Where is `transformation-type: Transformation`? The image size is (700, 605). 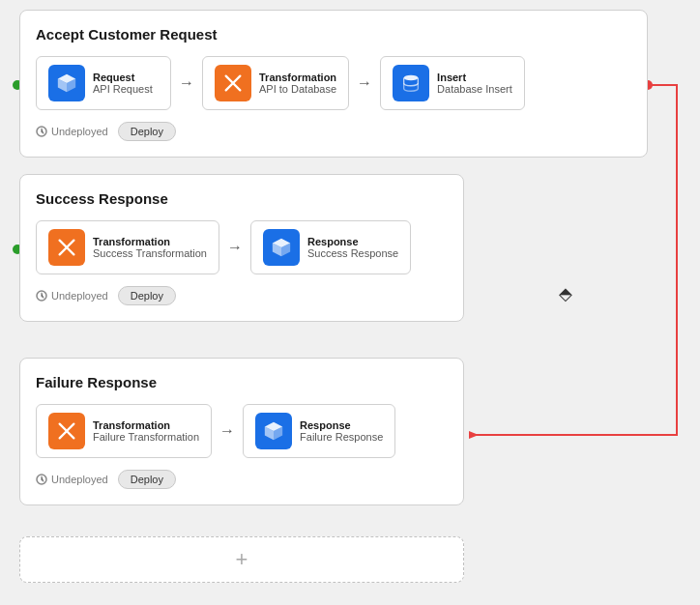
transformation-type: Transformation is located at coordinates (298, 77).